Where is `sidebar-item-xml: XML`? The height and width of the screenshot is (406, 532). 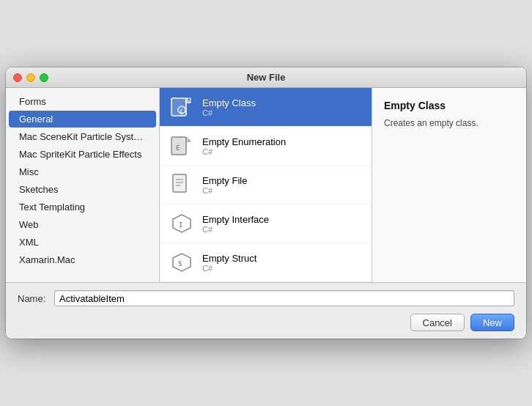
sidebar-item-xml: XML is located at coordinates (82, 242).